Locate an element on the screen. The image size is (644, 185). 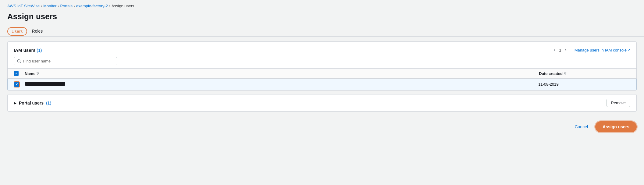
breadcrumb-factory: example-factory-2 is located at coordinates (92, 6).